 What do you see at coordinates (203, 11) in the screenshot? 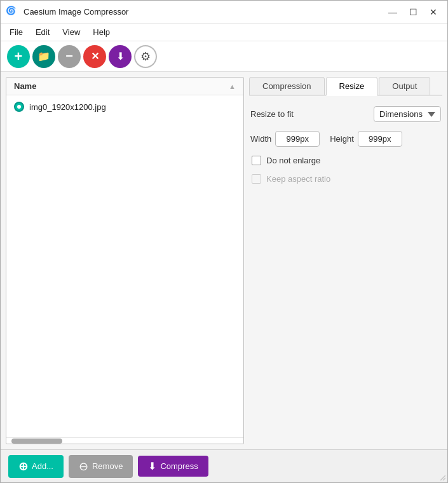
I see `window-title: Caesium Image Compressor` at bounding box center [203, 11].